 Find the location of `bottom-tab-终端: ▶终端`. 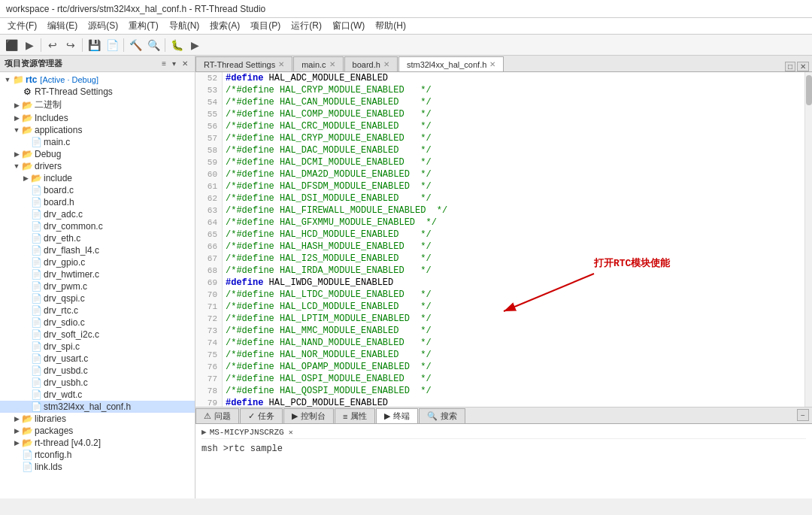

bottom-tab-终端: ▶终端 is located at coordinates (397, 416).